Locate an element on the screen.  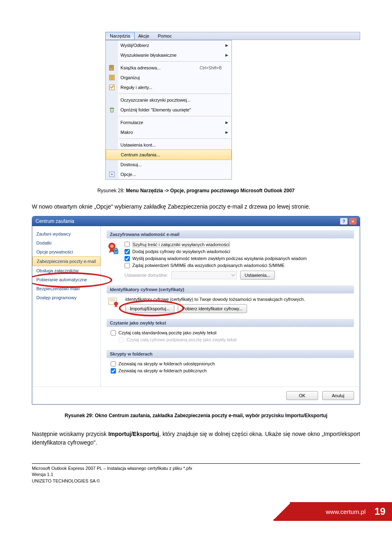
group-digital-ids: Identyfikatory cyfrowe (certyfikaty) Ide… is located at coordinates (230, 300).